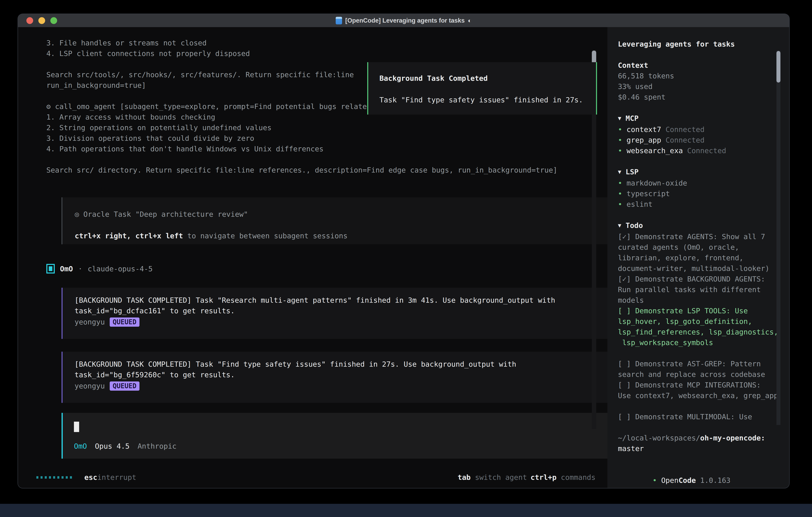 This screenshot has height=517, width=812. What do you see at coordinates (313, 477) in the screenshot?
I see `status-bar: esc interrupt tab switch agent ctrl+p co…` at bounding box center [313, 477].